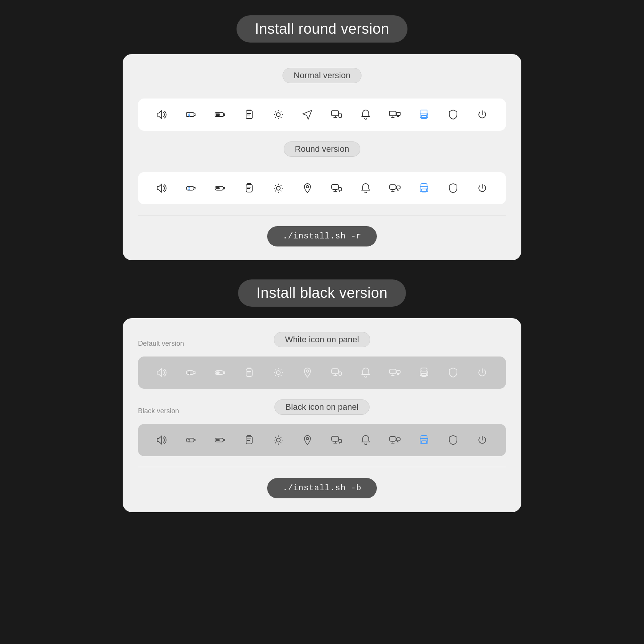  Describe the element at coordinates (307, 115) in the screenshot. I see `location-icon` at that location.